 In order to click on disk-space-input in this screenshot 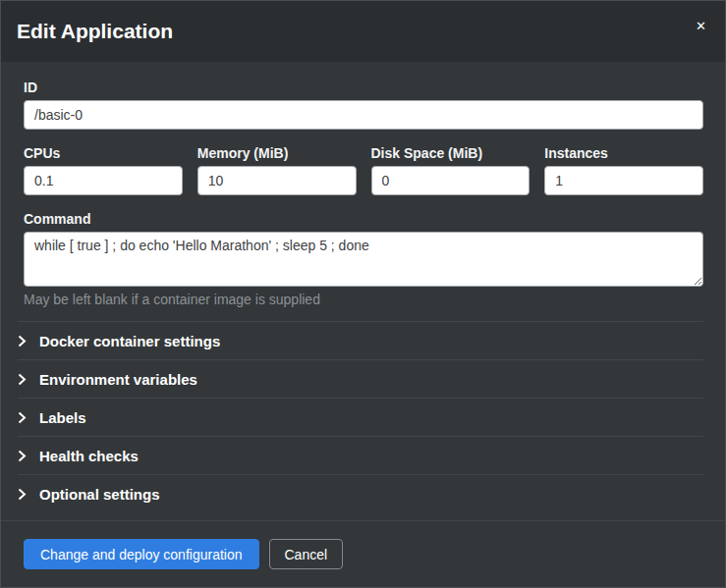, I will do `click(451, 181)`.